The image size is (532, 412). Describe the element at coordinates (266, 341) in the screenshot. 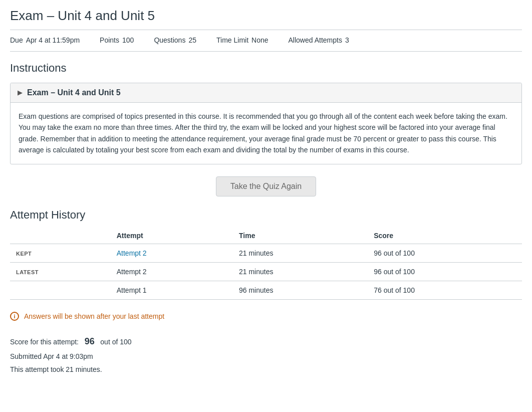

I see `score-for-attempt-line: Score for this attempt: 96 out of 100` at that location.